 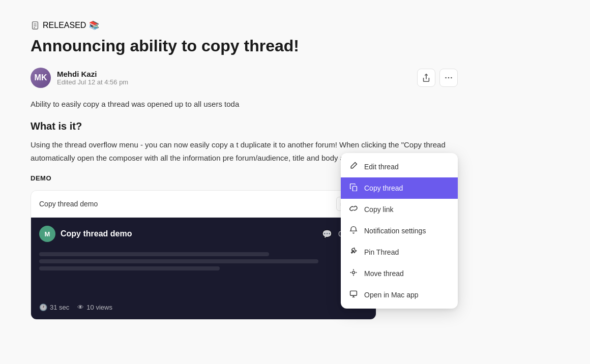 I want to click on author-name: Mehdi Kazi, so click(x=234, y=74).